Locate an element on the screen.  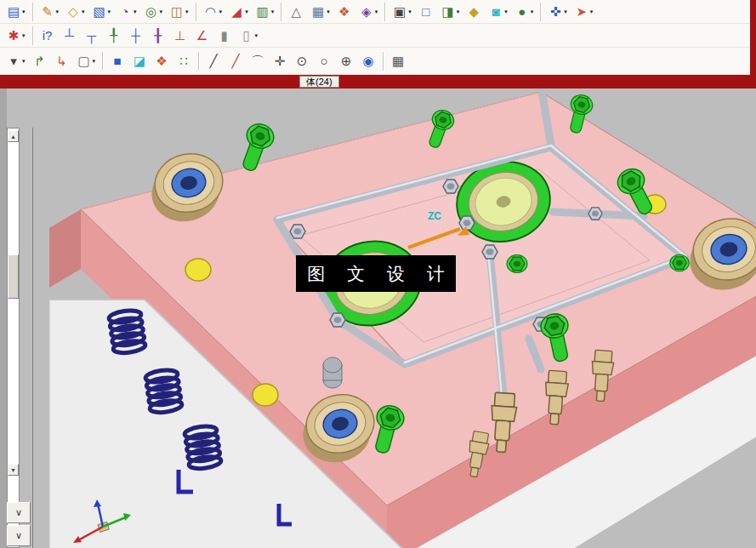
snap-existing-point-icon-glyph: ◉ is located at coordinates (368, 61).